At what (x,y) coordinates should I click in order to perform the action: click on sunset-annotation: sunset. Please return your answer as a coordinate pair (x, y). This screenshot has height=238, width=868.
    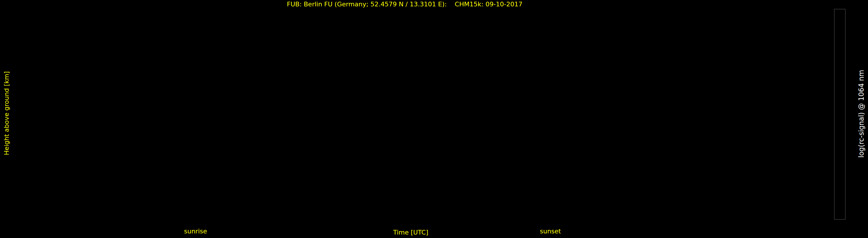
    Looking at the image, I should click on (551, 231).